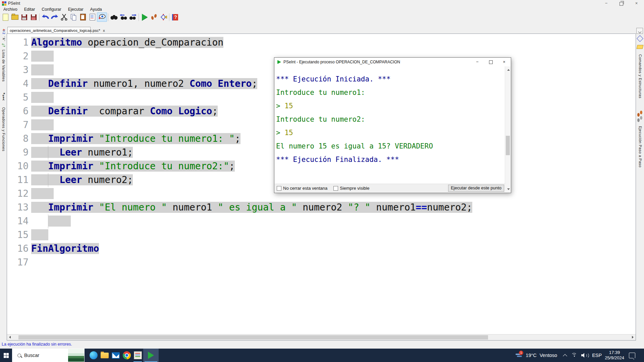 This screenshot has height=362, width=644. Describe the element at coordinates (4, 129) in the screenshot. I see `sidebar-tab-operadores-y-funciones: Operadores y Funciones` at that location.